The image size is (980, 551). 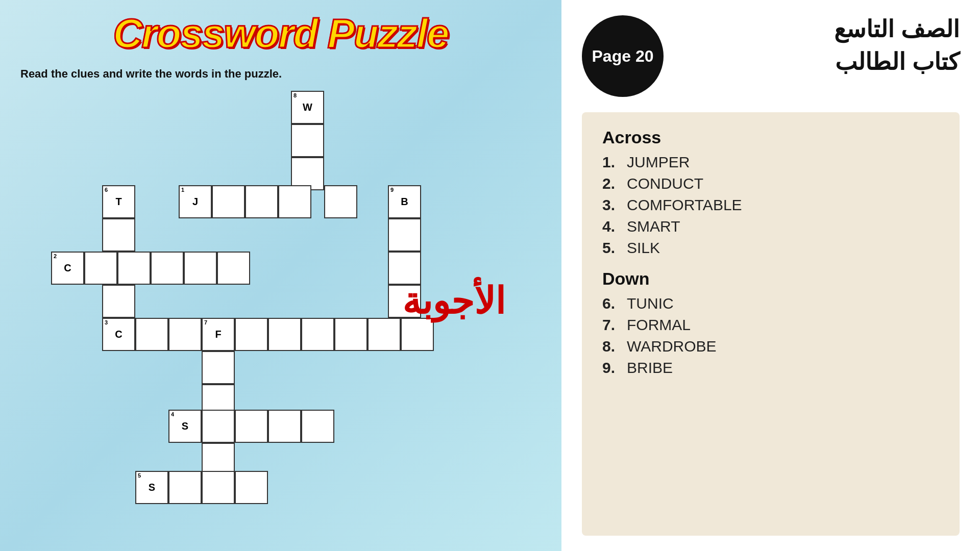 What do you see at coordinates (653, 227) in the screenshot?
I see `clue-word-4: SMART` at bounding box center [653, 227].